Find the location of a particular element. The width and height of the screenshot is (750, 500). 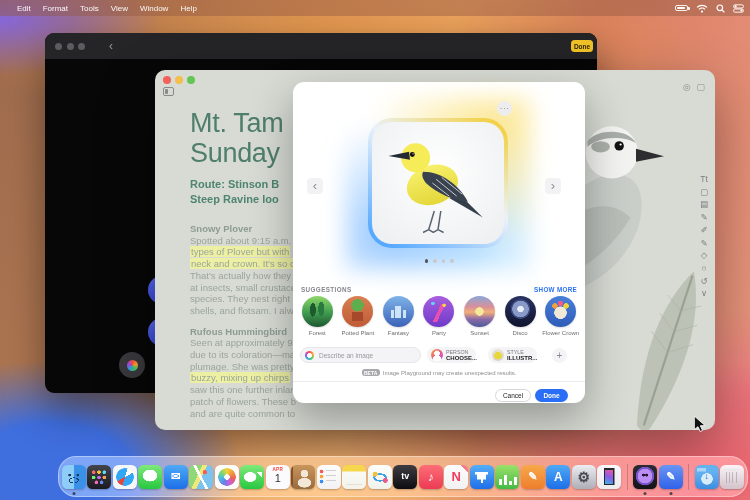

more-tools-icon: ∨ is located at coordinates (704, 294).